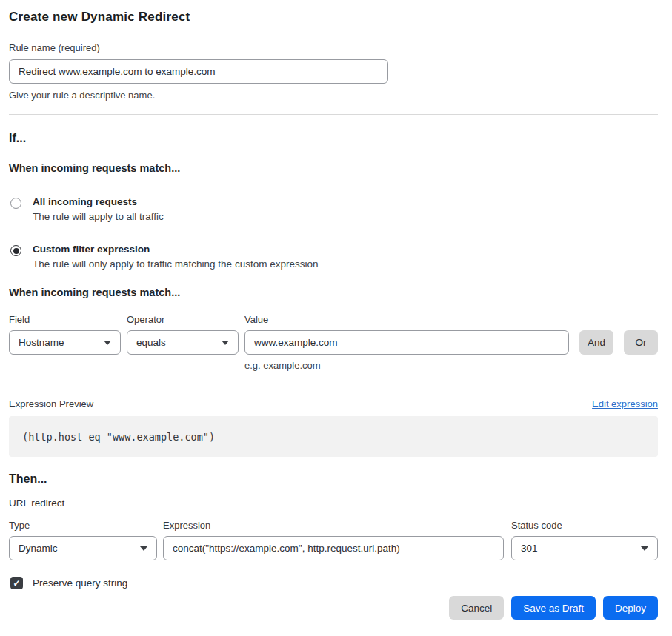  Describe the element at coordinates (16, 583) in the screenshot. I see `preserve-query-checkbox: ✓` at that location.